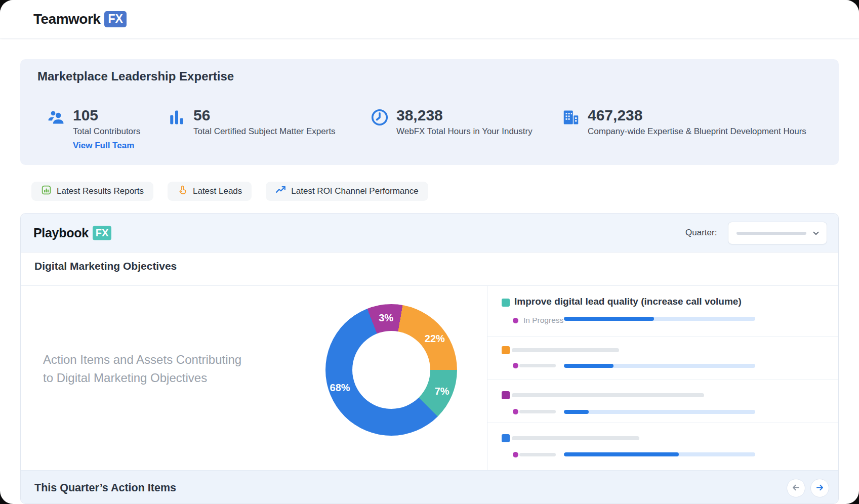 This screenshot has width=859, height=504. What do you see at coordinates (105, 266) in the screenshot?
I see `objectives-section-title: Digital Marketing Objectives` at bounding box center [105, 266].